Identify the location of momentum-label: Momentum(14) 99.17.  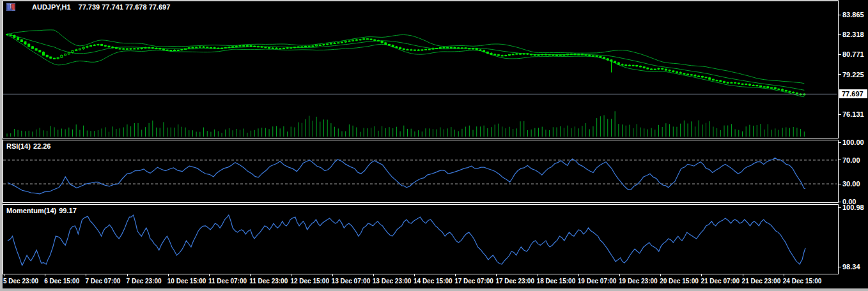
(42, 211).